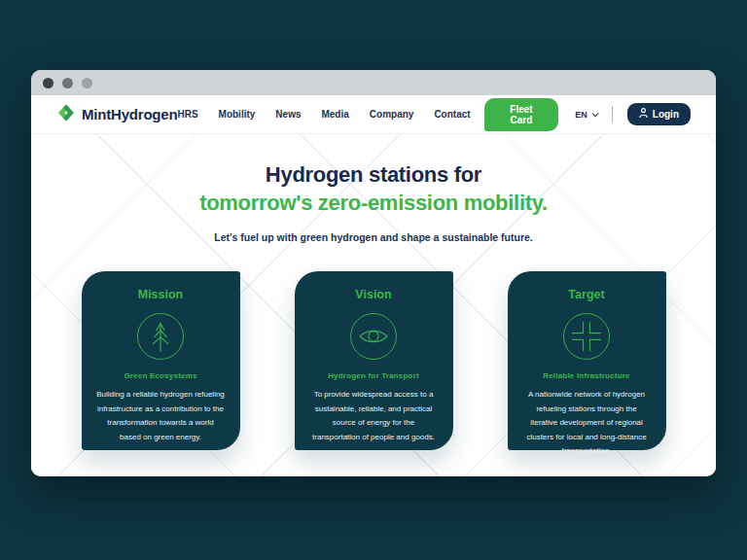 The height and width of the screenshot is (560, 747). What do you see at coordinates (451, 115) in the screenshot?
I see `nav-item-contact: Contact` at bounding box center [451, 115].